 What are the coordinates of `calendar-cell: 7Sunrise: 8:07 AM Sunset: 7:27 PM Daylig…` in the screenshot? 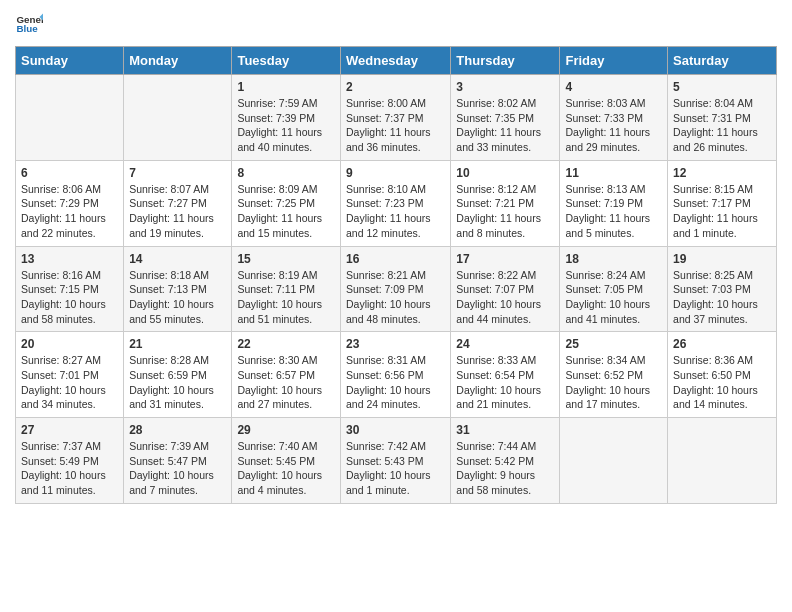 It's located at (178, 203).